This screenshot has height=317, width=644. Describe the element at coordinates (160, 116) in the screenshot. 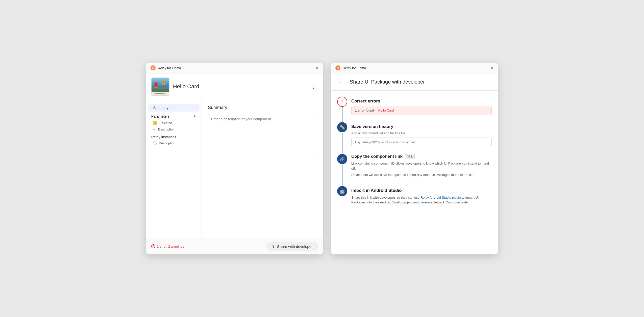

I see `parameters-label: Parameters` at that location.